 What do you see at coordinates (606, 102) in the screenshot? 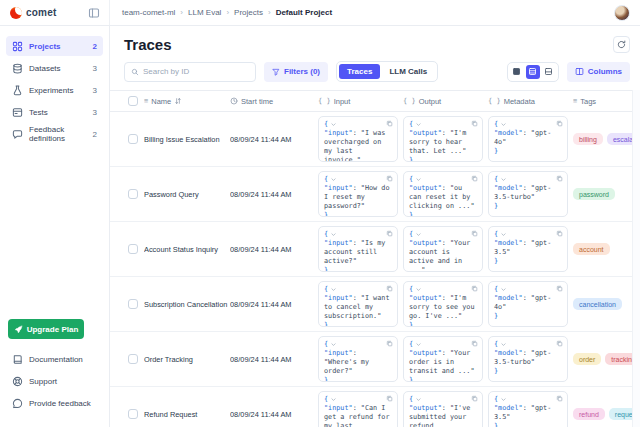
I see `column-header-tags: ≡Tags` at bounding box center [606, 102].